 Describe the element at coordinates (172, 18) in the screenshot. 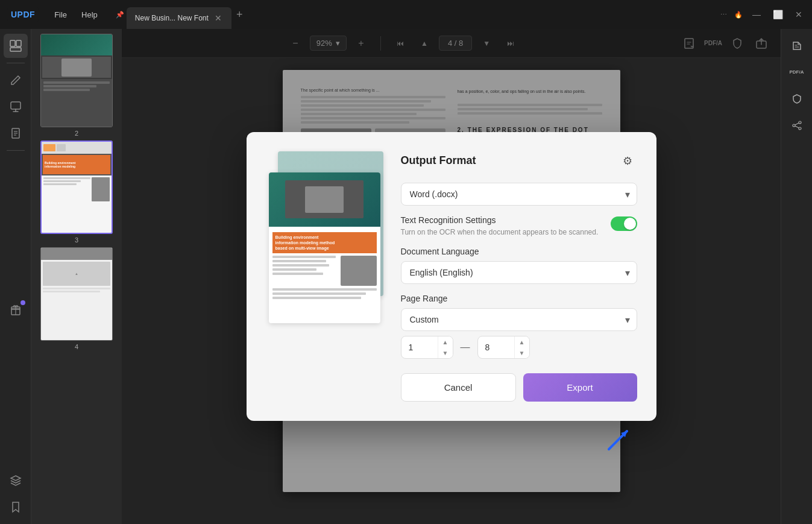

I see `tab-label: New Busin... New Font` at that location.